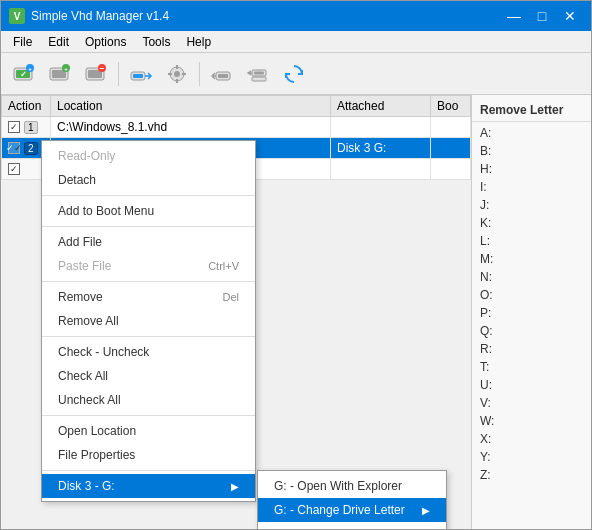 Image resolution: width=592 pixels, height=530 pixels. Describe the element at coordinates (486, 385) in the screenshot. I see `letter-label: U:` at that location.